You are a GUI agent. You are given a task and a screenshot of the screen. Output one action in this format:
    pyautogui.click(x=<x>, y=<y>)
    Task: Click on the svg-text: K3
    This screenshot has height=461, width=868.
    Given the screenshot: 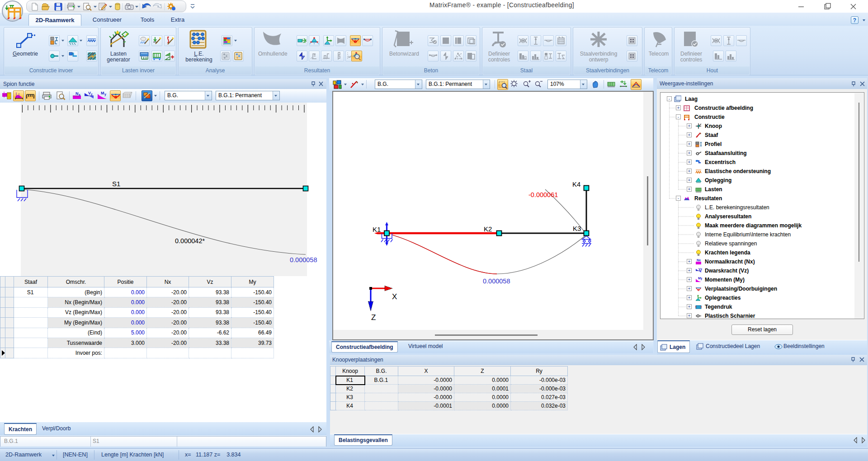 What is the action you would take?
    pyautogui.click(x=577, y=229)
    